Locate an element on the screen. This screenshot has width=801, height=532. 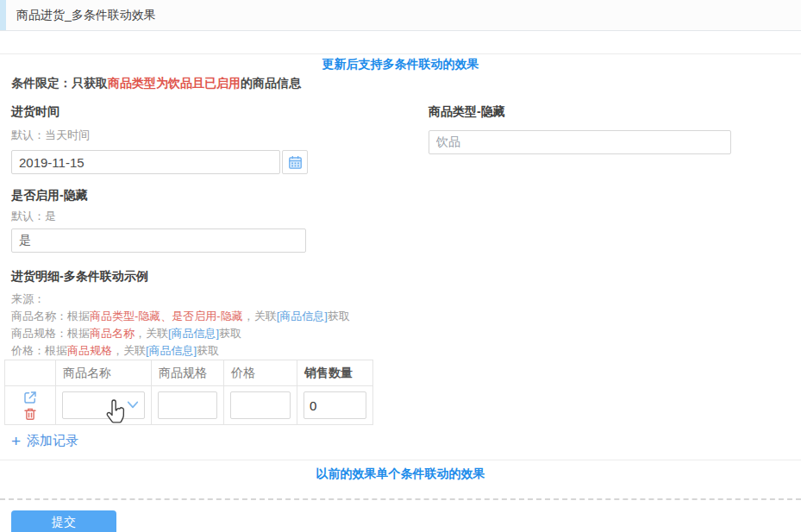
enabled-label: 是否启用-隐藏 is located at coordinates (406, 195).